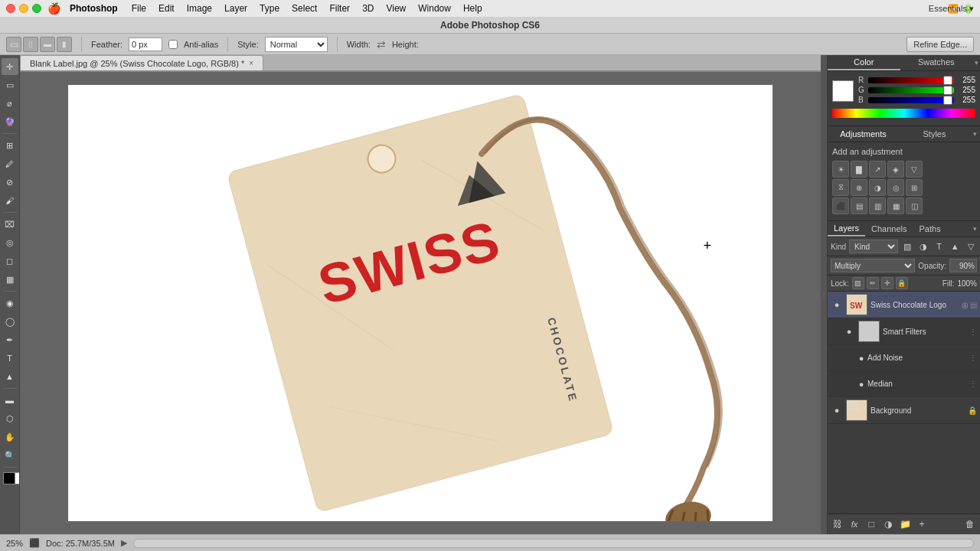 This screenshot has width=980, height=551. What do you see at coordinates (939, 246) in the screenshot?
I see `filter-type-icon: T` at bounding box center [939, 246].